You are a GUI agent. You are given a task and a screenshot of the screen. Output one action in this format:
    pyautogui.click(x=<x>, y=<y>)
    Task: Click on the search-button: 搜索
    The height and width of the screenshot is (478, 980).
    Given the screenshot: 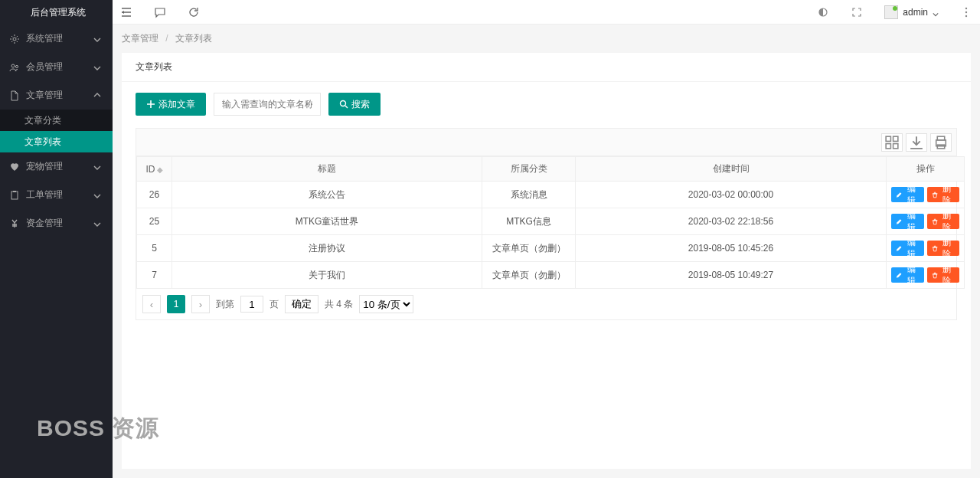 What is the action you would take?
    pyautogui.click(x=354, y=104)
    